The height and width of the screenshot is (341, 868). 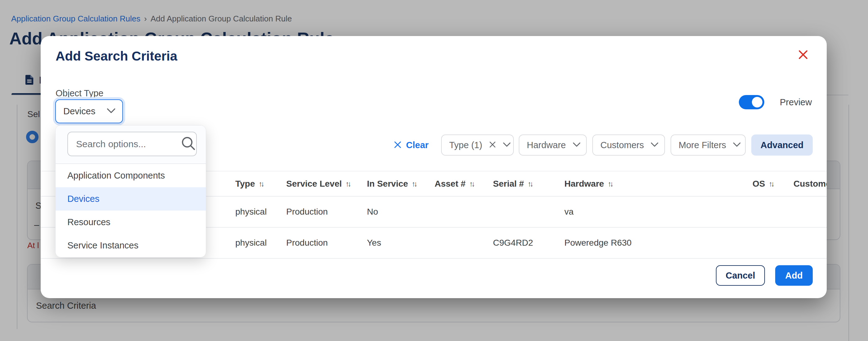 What do you see at coordinates (658, 212) in the screenshot?
I see `cell-hardware: va` at bounding box center [658, 212].